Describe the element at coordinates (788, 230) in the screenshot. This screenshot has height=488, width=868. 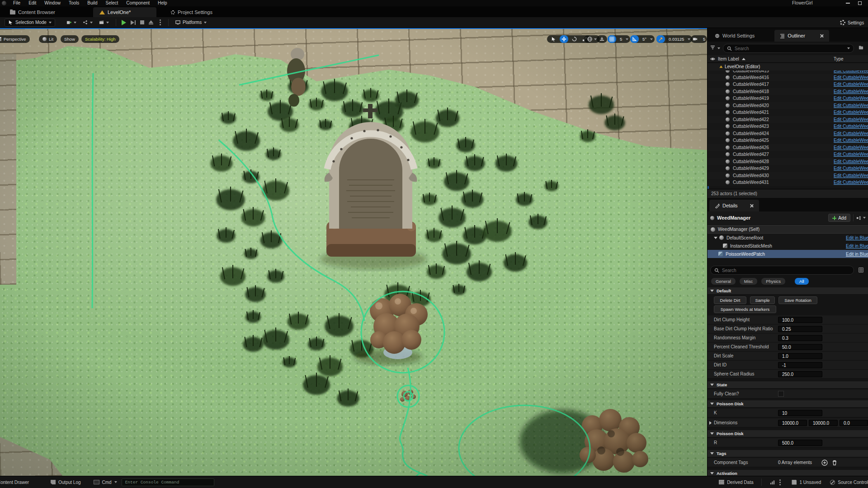
I see `component-row: WeedManager (Self)` at that location.